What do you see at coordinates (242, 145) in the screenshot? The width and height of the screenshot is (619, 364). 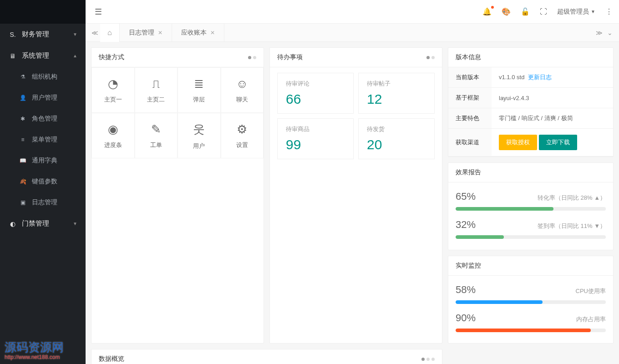 I see `shortcut-label: 设置` at bounding box center [242, 145].